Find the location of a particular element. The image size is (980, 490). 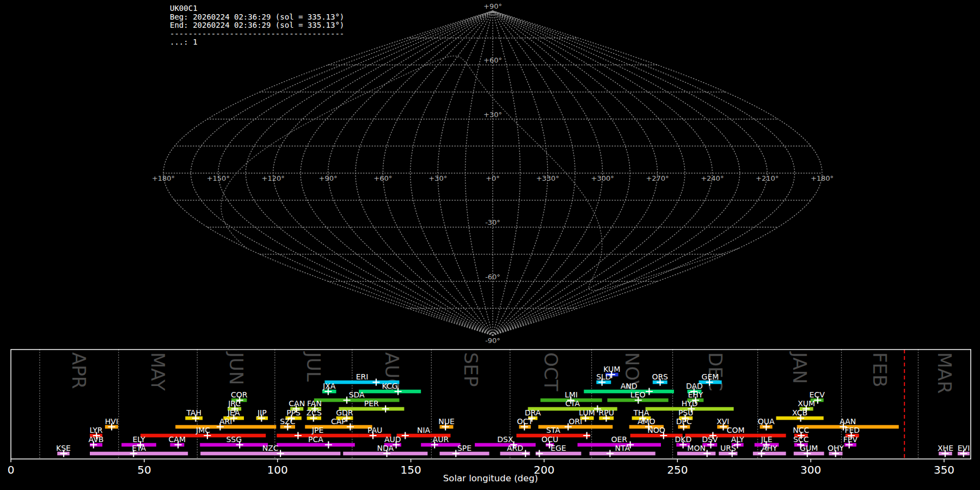

shower-label-AUD: AUD is located at coordinates (393, 439).